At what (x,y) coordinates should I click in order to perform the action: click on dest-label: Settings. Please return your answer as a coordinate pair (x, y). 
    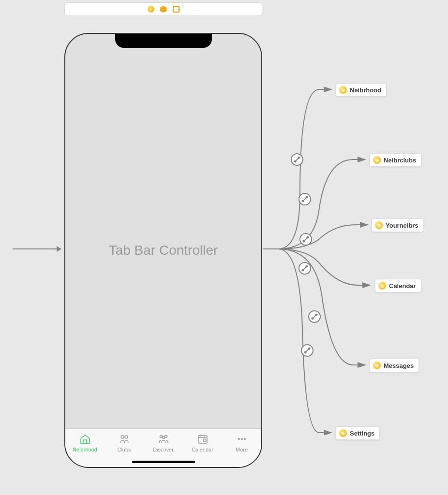
    Looking at the image, I should click on (362, 433).